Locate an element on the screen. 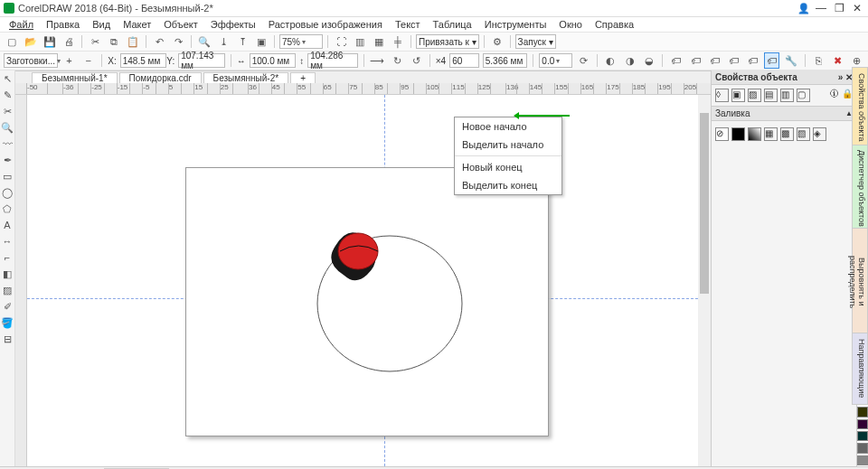 Image resolution: width=868 pixels, height=469 pixels. print-button: 🖨 is located at coordinates (69, 42).